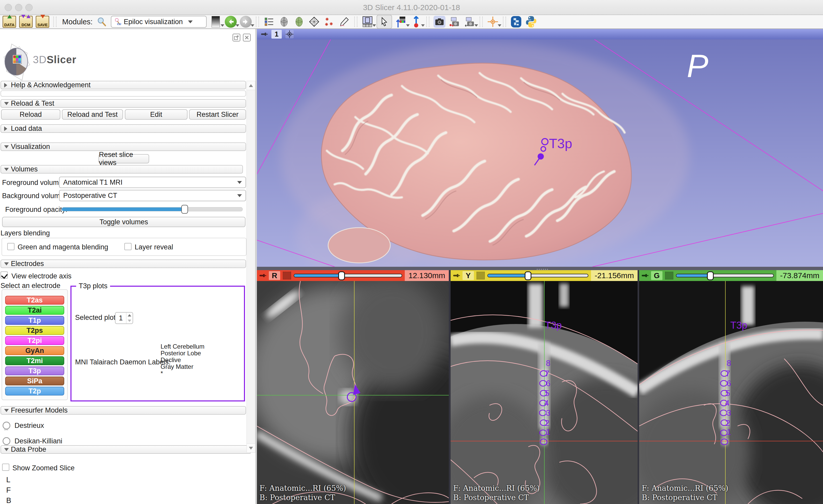 The width and height of the screenshot is (823, 504). What do you see at coordinates (367, 22) in the screenshot?
I see `layout-window-icon` at bounding box center [367, 22].